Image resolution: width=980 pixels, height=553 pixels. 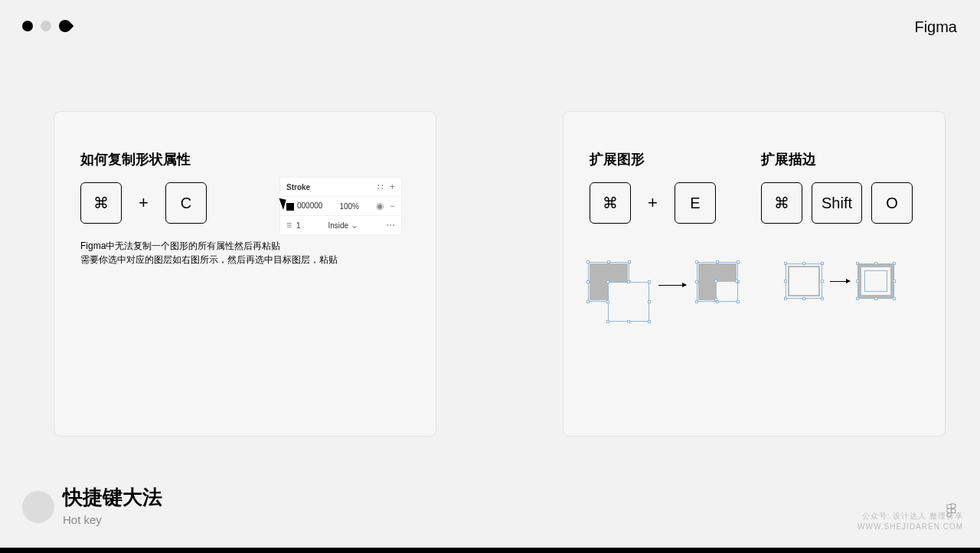 I want to click on shortcut-row-o: ⌘ Shift O, so click(x=837, y=203).